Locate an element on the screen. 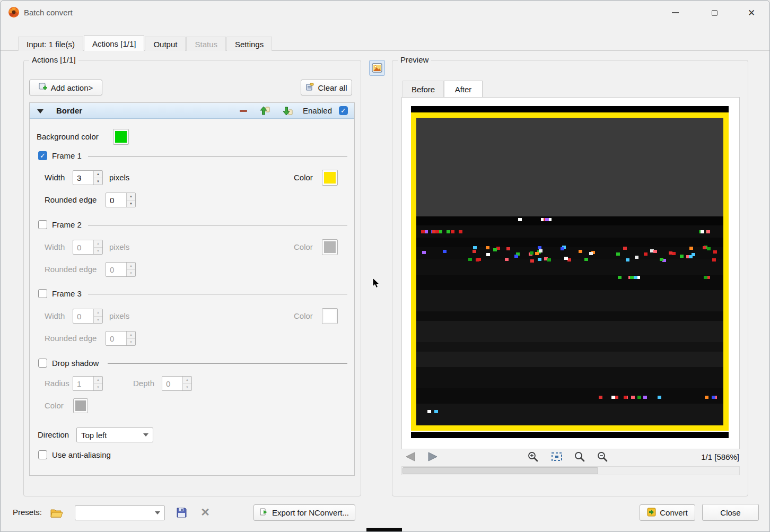  frame3-pixels-label: pixels is located at coordinates (119, 316).